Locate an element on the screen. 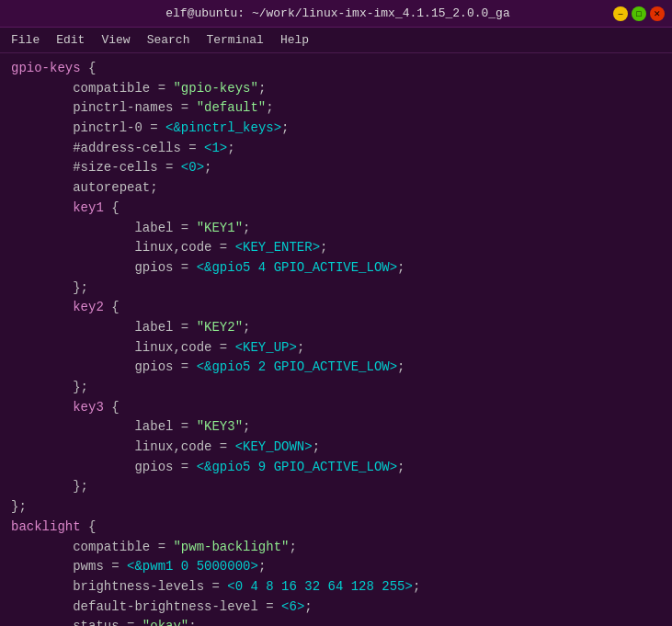  code-line: linux,code = <KEY_ENTER>; is located at coordinates (336, 248).